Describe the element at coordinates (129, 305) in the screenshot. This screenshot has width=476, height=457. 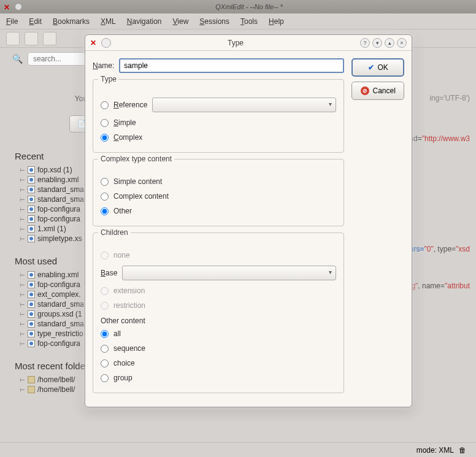
I see `restriction-label: restriction` at that location.